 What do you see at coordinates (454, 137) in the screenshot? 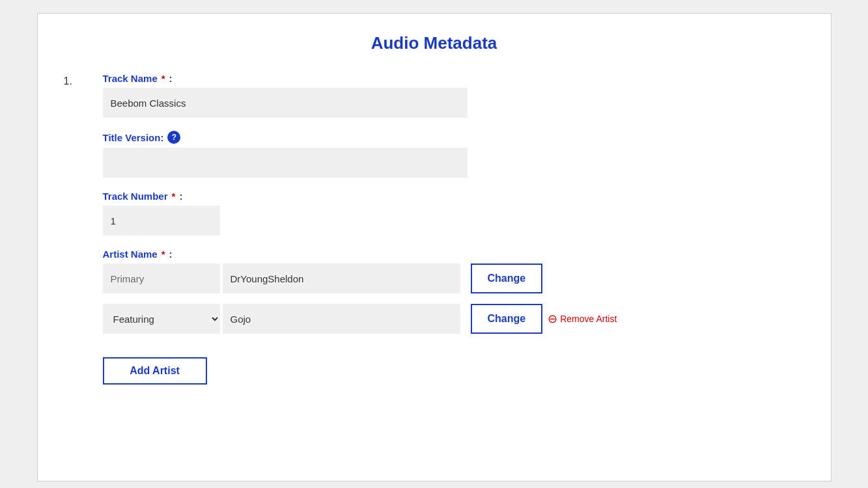
I see `title-version-label: Title Version: ?` at bounding box center [454, 137].